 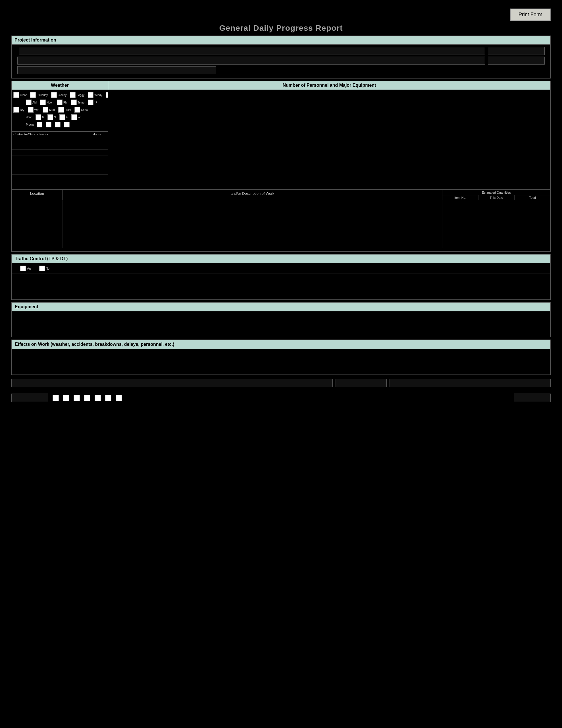 I want to click on contract-no-input, so click(x=516, y=61).